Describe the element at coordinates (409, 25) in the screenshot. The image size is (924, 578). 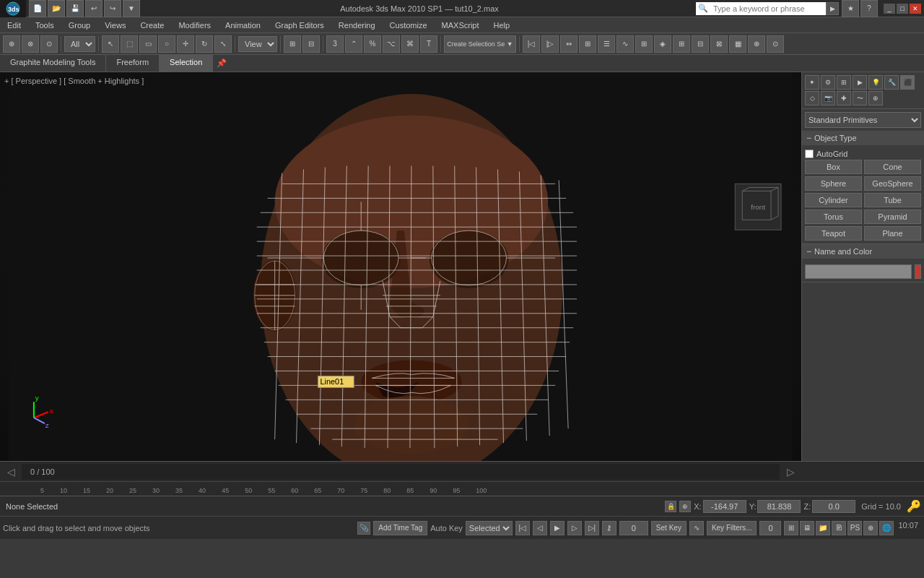
I see `menu-customize: Customize` at that location.